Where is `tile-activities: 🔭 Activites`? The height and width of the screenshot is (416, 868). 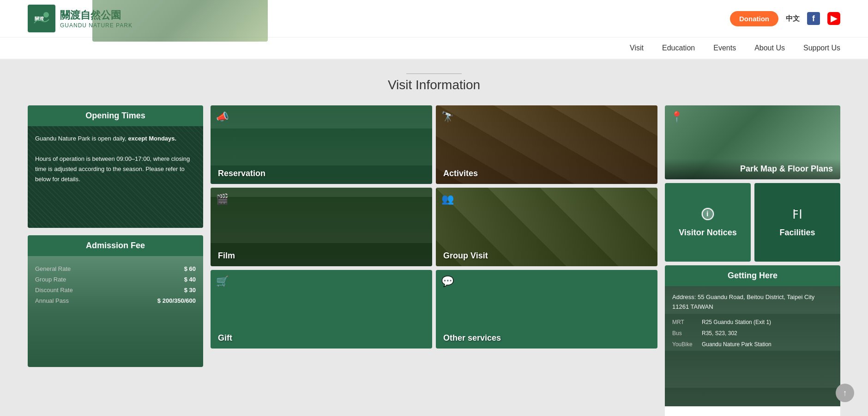
tile-activities: 🔭 Activites is located at coordinates (547, 145).